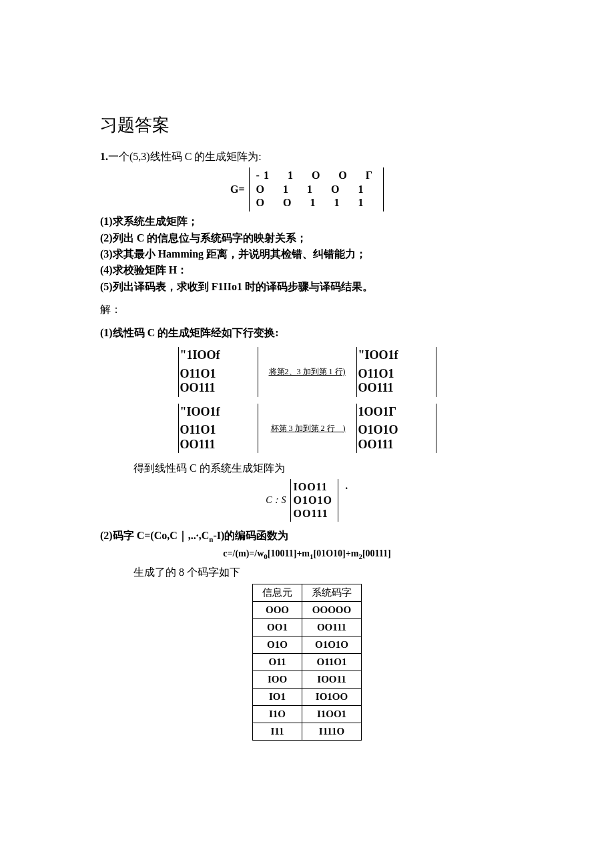  Describe the element at coordinates (332, 663) in the screenshot. I see `table-cell: O11O1` at that location.